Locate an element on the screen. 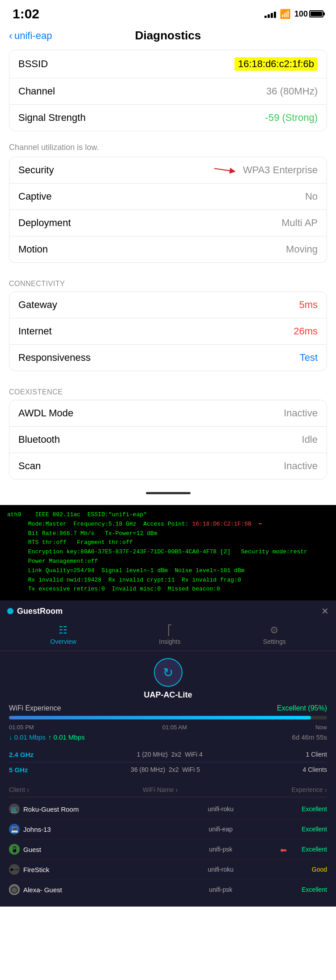  client-exp-firestick: Good is located at coordinates (309, 869).